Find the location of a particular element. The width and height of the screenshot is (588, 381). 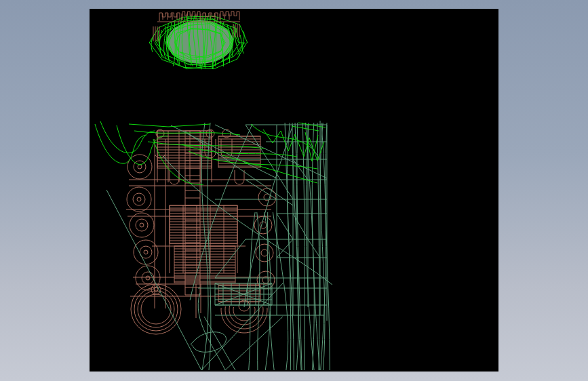

top-part-blob is located at coordinates (198, 43).